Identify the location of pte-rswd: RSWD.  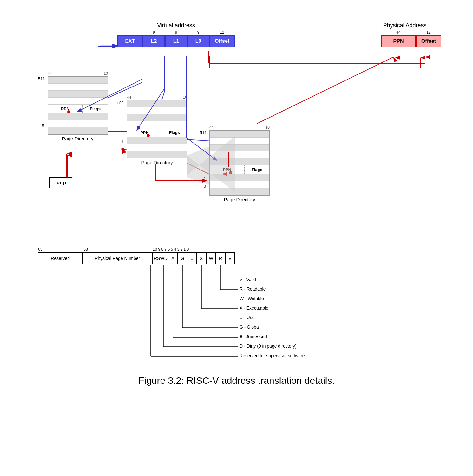
(160, 258).